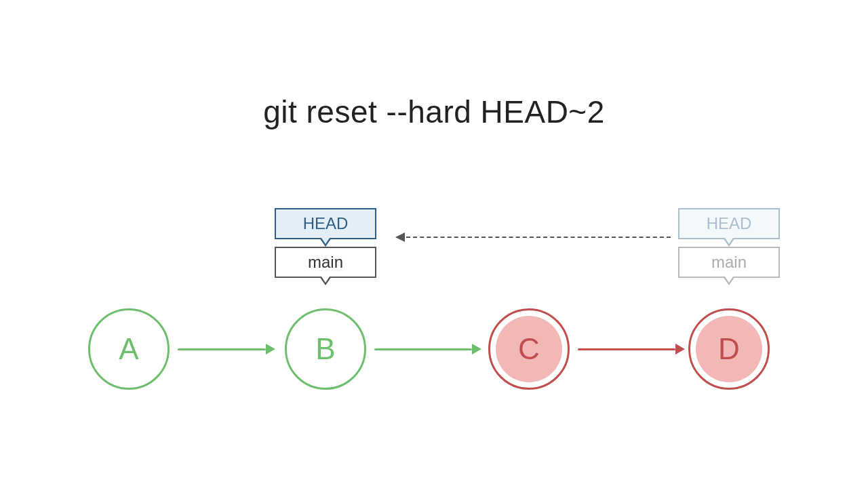  Describe the element at coordinates (400, 237) in the screenshot. I see `arrow-left-head-icon` at that location.